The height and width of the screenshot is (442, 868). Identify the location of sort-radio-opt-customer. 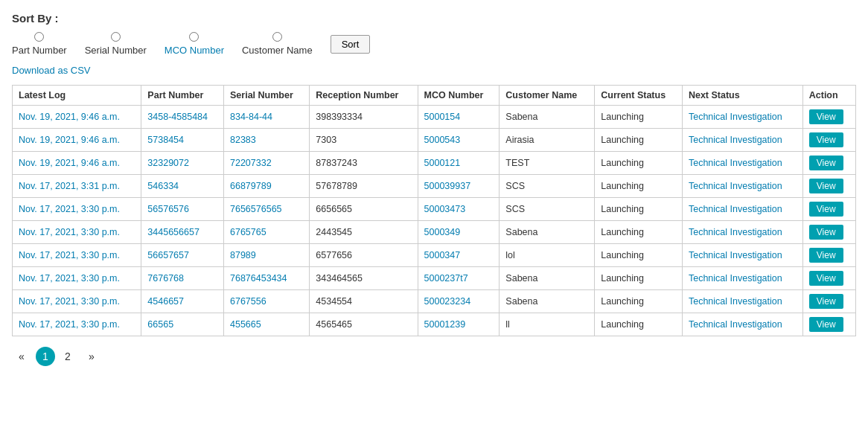
(277, 37).